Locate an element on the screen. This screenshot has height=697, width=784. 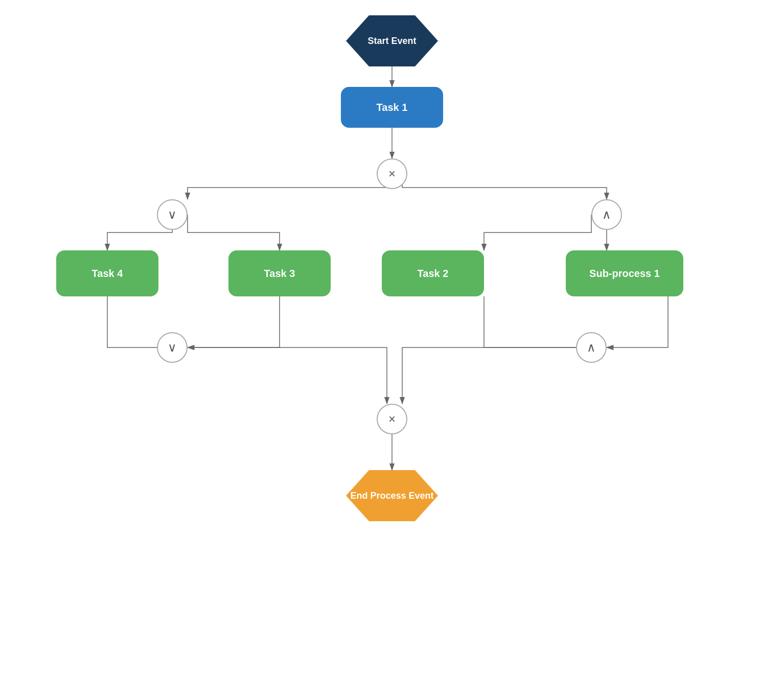
task3-node: Task 3 is located at coordinates (280, 273).